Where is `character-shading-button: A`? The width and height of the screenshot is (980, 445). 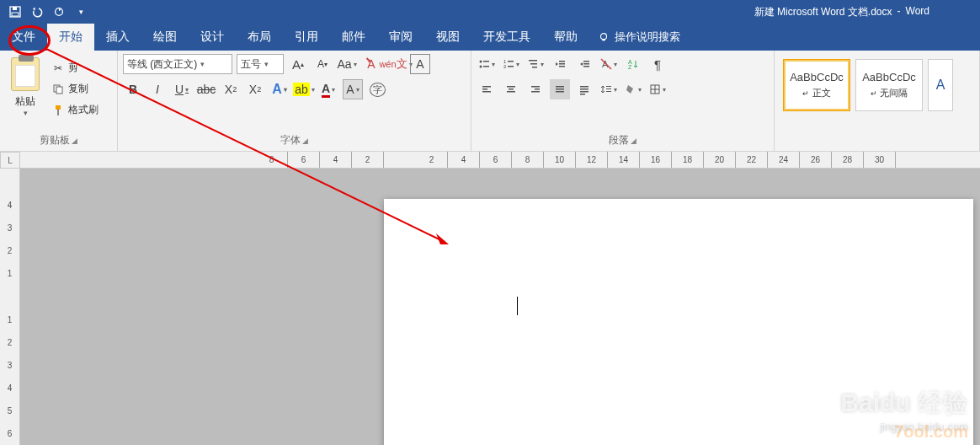
character-shading-button: A is located at coordinates (353, 89).